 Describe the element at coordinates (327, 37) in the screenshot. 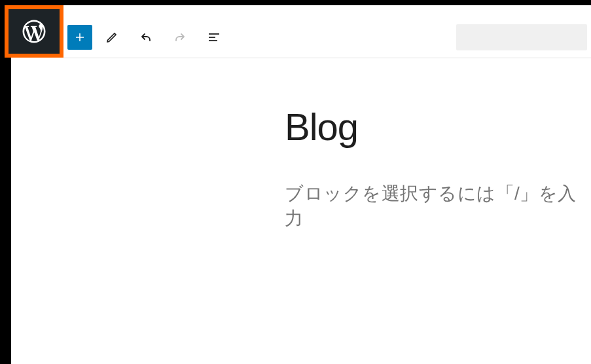

I see `editor-toolbar` at that location.